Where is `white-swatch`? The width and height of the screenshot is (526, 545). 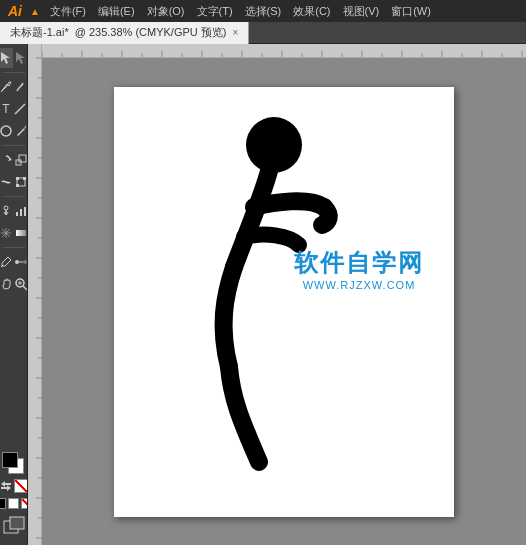 white-swatch is located at coordinates (14, 504).